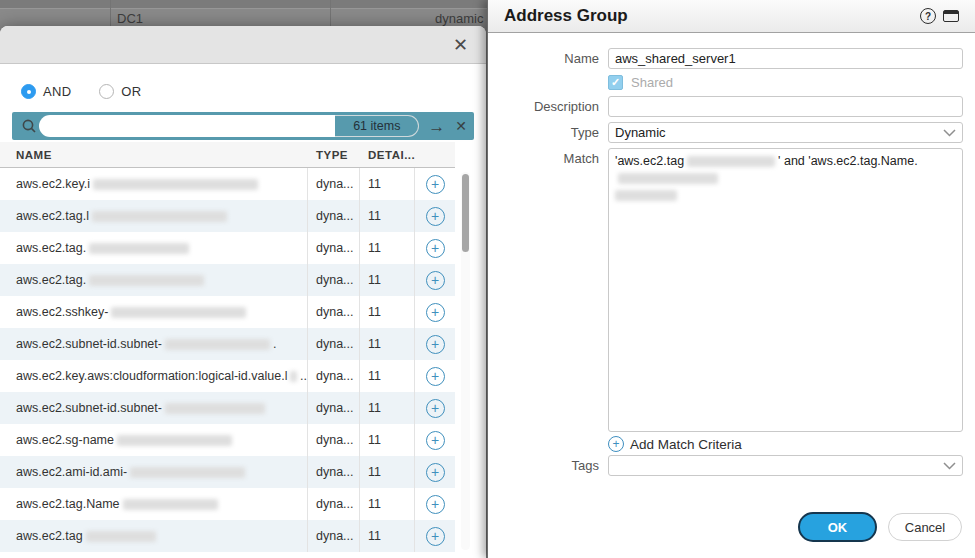  I want to click on window-icon, so click(951, 16).